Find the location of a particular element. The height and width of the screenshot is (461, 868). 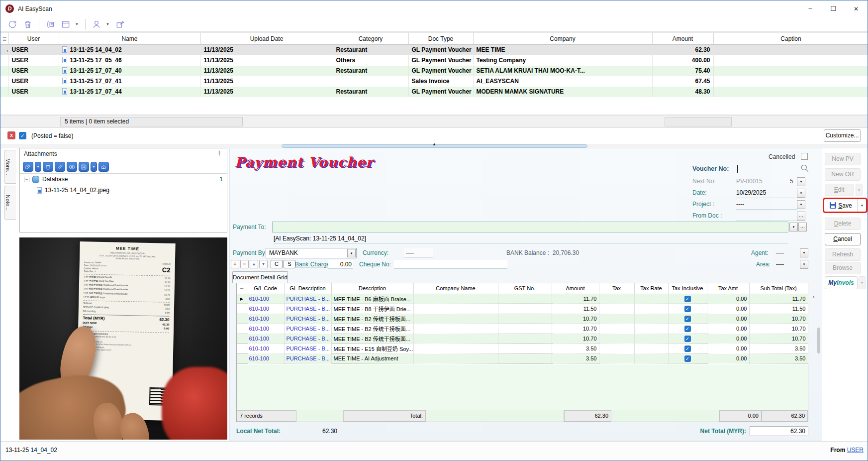

table-row: USER 13-11-25 14_04_02 11/13/2025 Restau… is located at coordinates (434, 50).